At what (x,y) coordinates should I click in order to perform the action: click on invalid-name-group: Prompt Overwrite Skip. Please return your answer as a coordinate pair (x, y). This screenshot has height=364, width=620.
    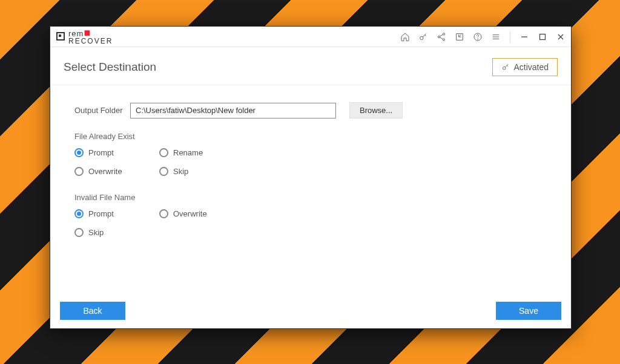
    Looking at the image, I should click on (311, 223).